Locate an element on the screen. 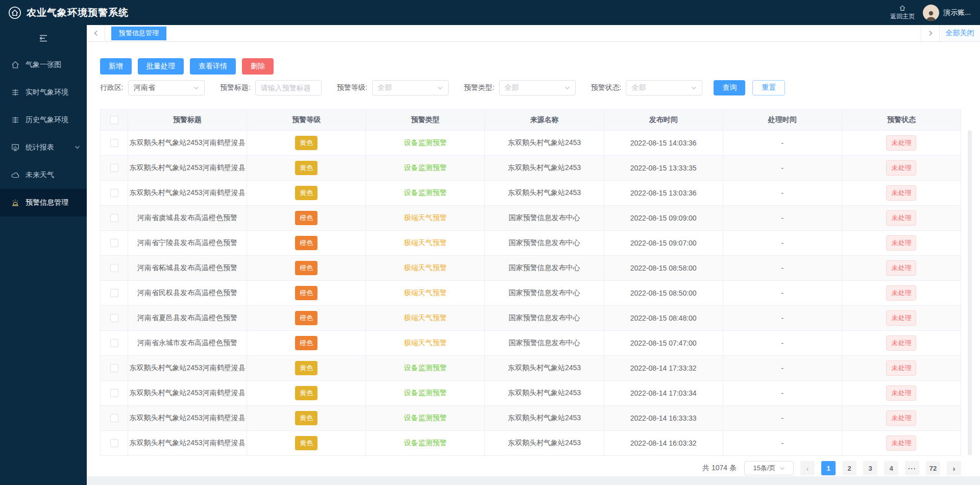  add-button: 新增 is located at coordinates (116, 66).